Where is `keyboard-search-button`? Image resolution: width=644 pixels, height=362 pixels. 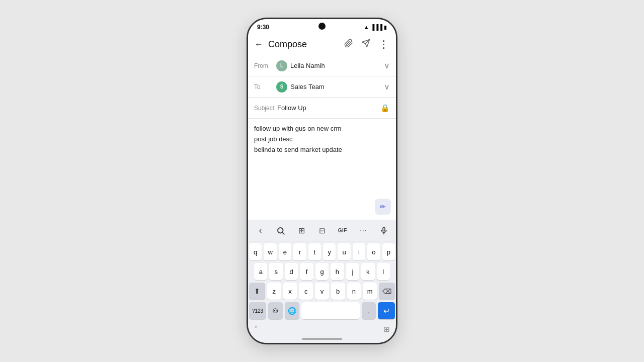 keyboard-search-button is located at coordinates (281, 231).